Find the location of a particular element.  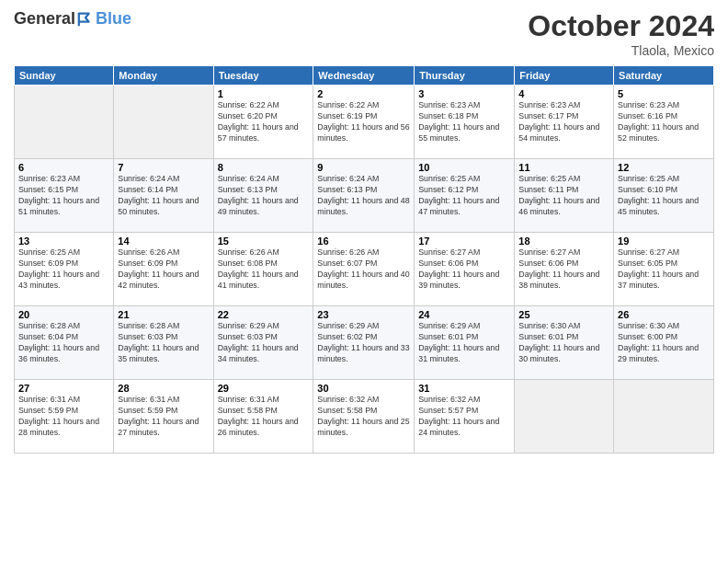

day-info: Sunrise: 6:25 AM Sunset: 6:09 PM Dayligh… is located at coordinates (64, 270).